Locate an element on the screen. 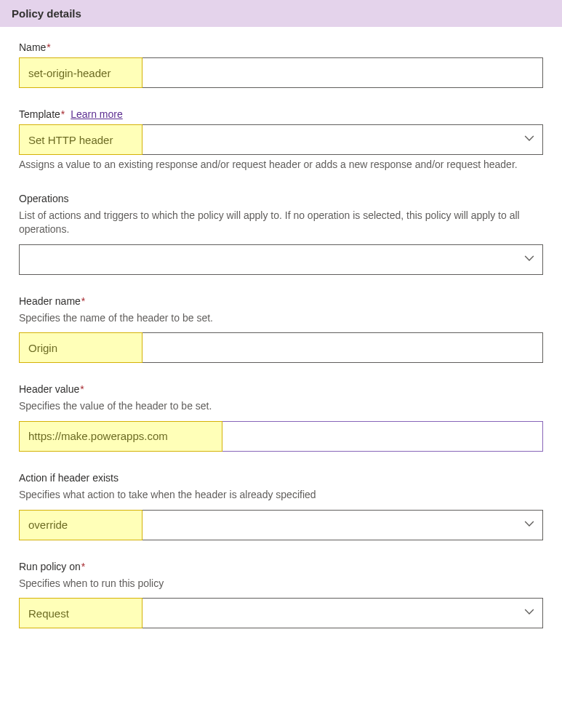  label-header-value: Header value* is located at coordinates (281, 389).